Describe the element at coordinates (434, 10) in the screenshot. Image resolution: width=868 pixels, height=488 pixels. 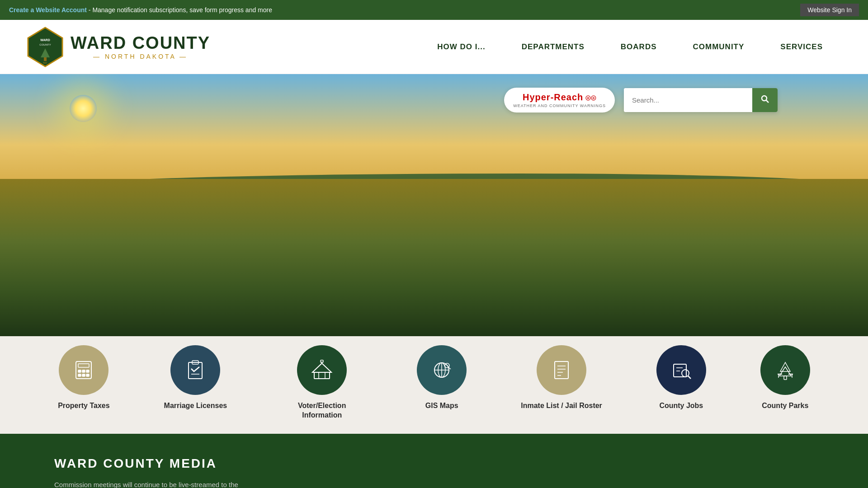
I see `top-bar: Create a Website Account - Manage notifi…` at that location.